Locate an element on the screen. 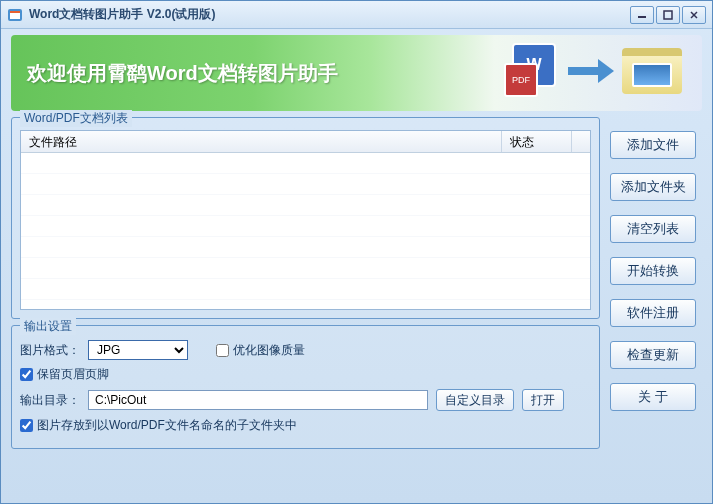  format-select: JPG is located at coordinates (138, 350).